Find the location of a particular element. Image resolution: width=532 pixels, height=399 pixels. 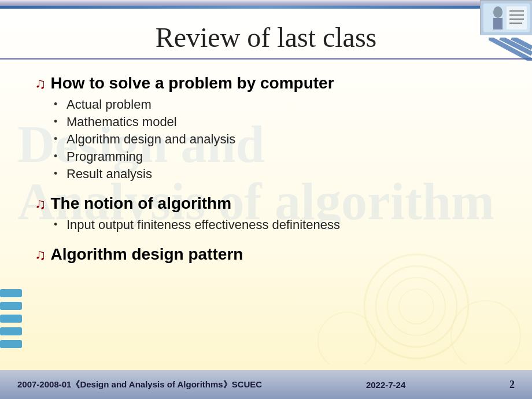

title-area: Review of last class is located at coordinates (266, 34).